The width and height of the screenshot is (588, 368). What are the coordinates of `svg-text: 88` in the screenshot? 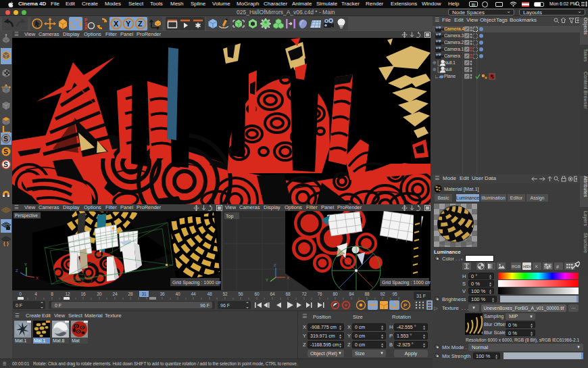 It's located at (367, 294).